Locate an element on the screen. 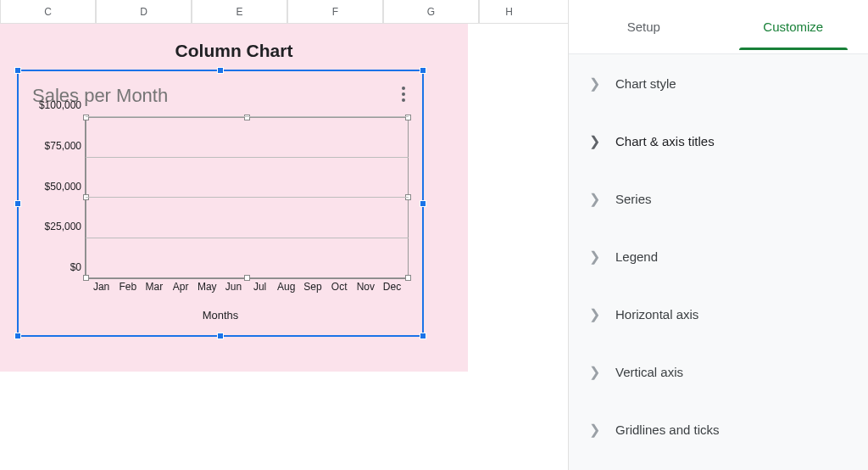 This screenshot has height=470, width=868. col-header-e: E is located at coordinates (239, 12).